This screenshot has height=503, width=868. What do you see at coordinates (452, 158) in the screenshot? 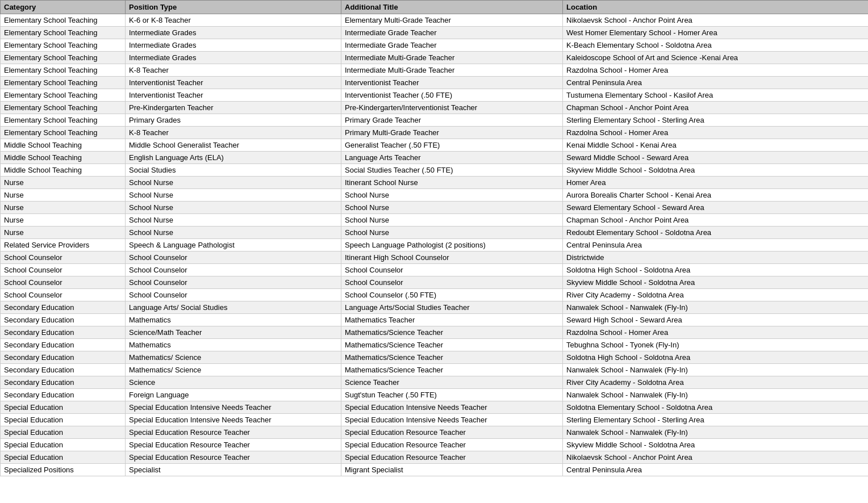
I see `table-cell: Language Arts Teacher` at bounding box center [452, 158].